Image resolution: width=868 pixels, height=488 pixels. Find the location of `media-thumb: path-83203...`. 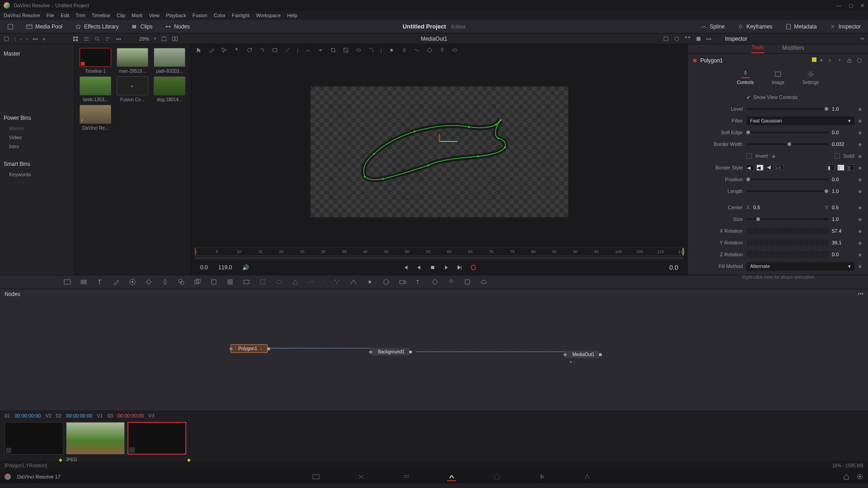

media-thumb: path-83203... is located at coordinates (170, 61).